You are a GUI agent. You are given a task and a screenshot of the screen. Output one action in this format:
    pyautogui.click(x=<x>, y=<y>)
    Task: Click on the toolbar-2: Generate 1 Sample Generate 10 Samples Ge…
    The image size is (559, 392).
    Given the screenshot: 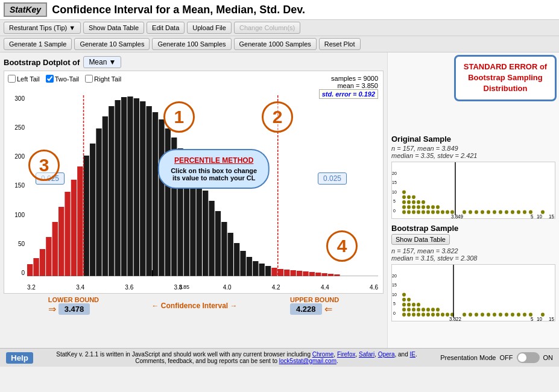 What is the action you would take?
    pyautogui.click(x=280, y=45)
    